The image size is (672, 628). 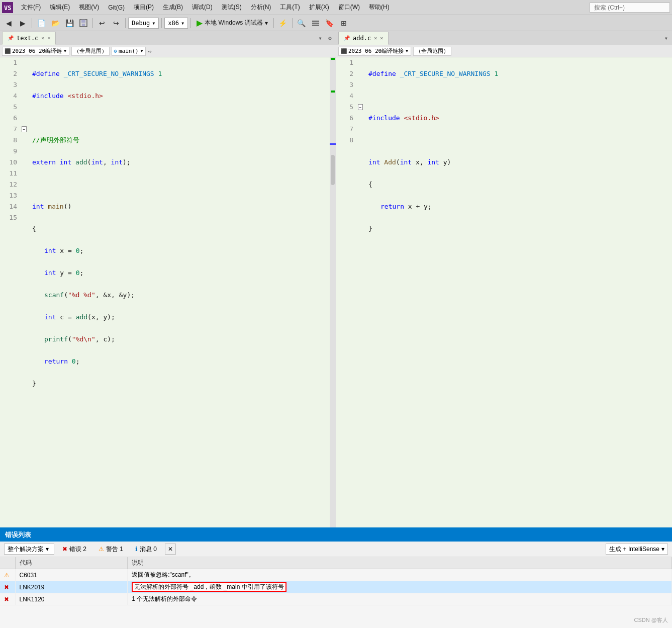 I want to click on right-scope-dropdown: （全局范围）, so click(x=432, y=51).